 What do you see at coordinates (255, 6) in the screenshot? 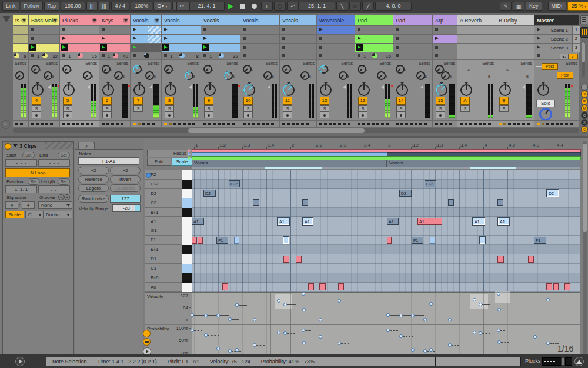
I see `record-button` at bounding box center [255, 6].